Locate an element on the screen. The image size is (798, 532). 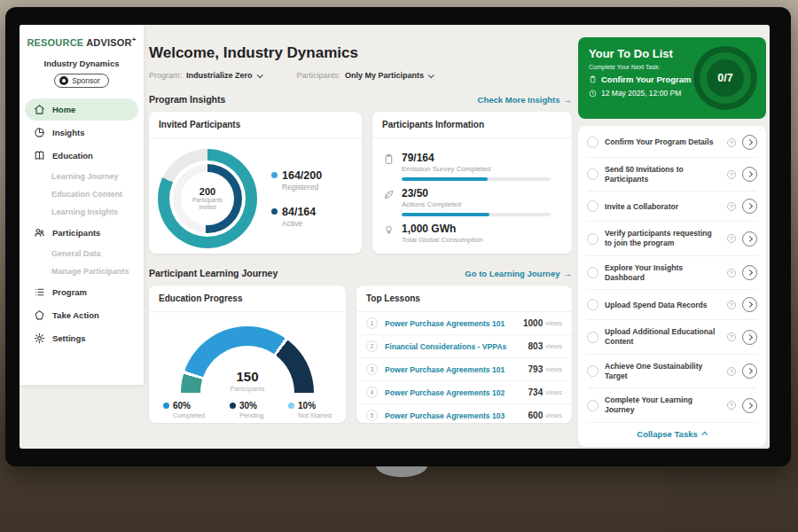
sidebar-item-learning-journey: Learning Journey is located at coordinates (82, 176).